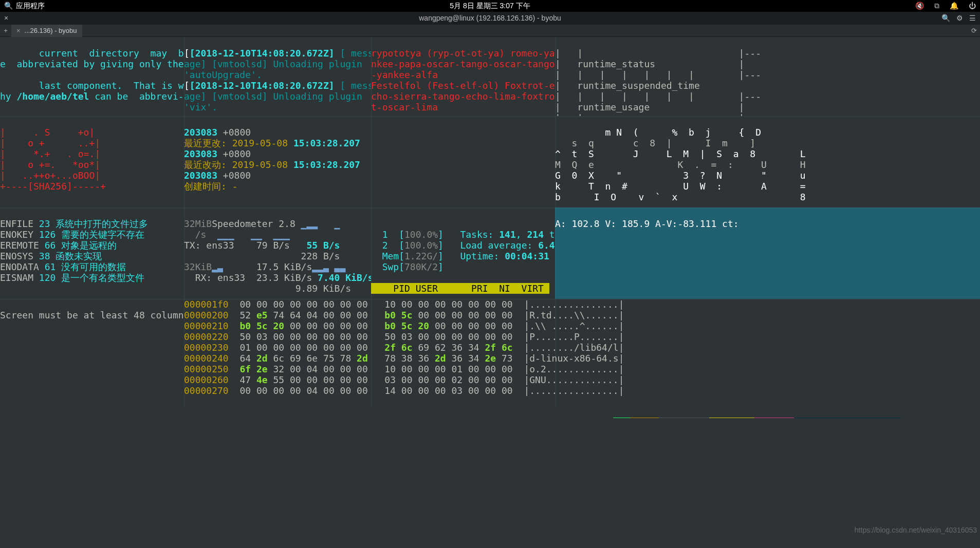 The image size is (980, 548). I want to click on search-in-terminal-icon: 🔍, so click(946, 18).